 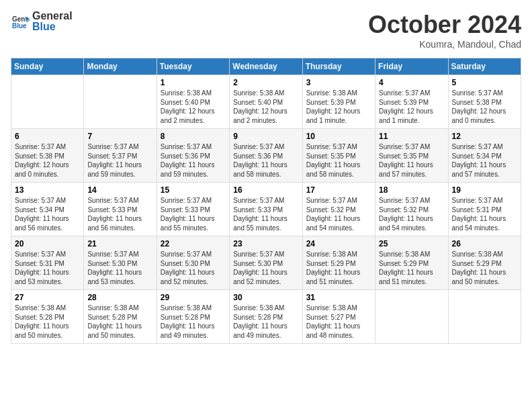 I want to click on day-cell: 30Sunrise: 5:38 AM Sunset: 5:28 PM Dayli…, so click(x=266, y=317).